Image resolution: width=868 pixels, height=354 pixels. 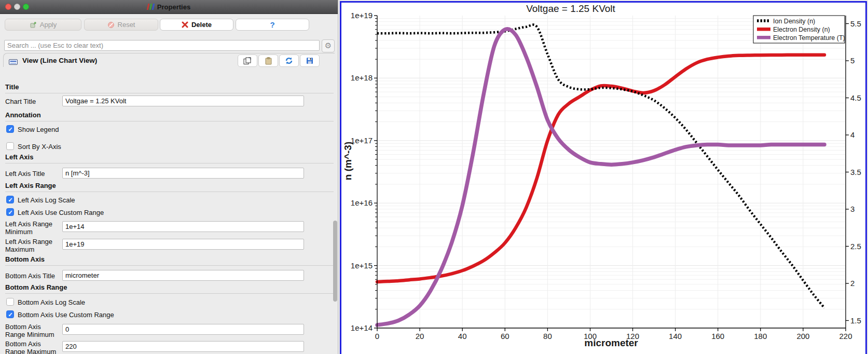 What do you see at coordinates (611, 343) in the screenshot?
I see `svg-text: micrometer` at bounding box center [611, 343].